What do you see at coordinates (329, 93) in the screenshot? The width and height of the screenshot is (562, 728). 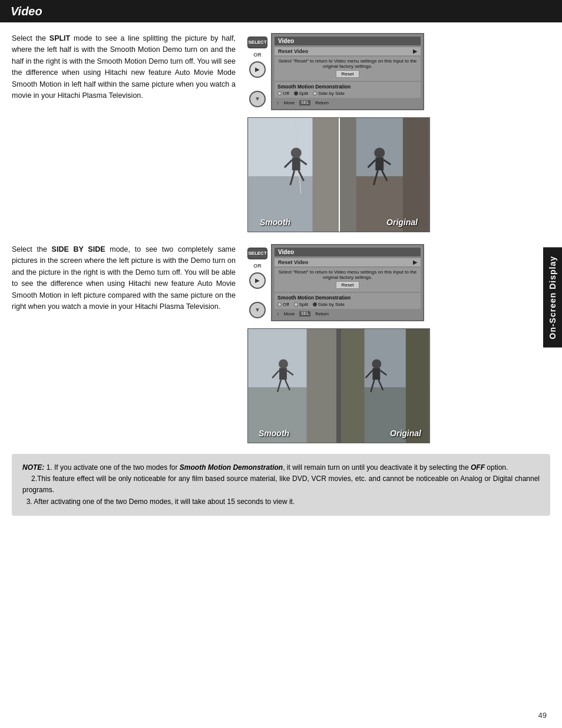 I see `radio-sbs-1: Side by Side` at bounding box center [329, 93].